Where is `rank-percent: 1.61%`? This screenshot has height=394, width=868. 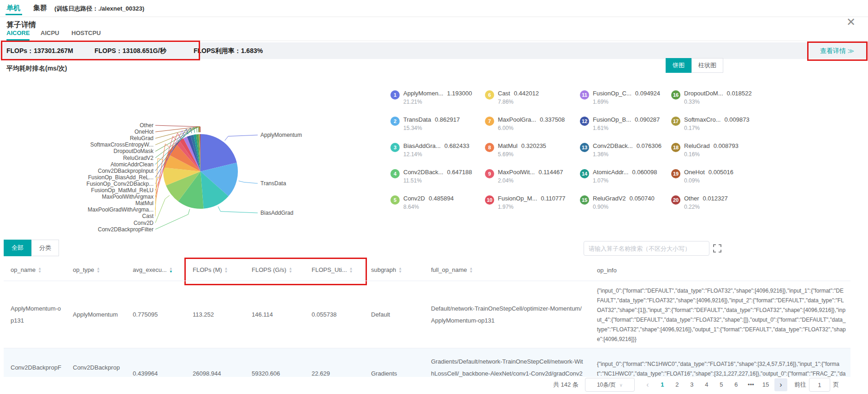
rank-percent: 1.61% is located at coordinates (632, 128).